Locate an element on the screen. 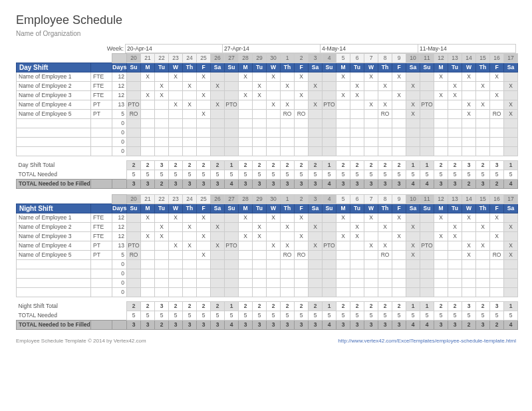 This screenshot has width=532, height=411. schedule-cell: PTO is located at coordinates (231, 105).